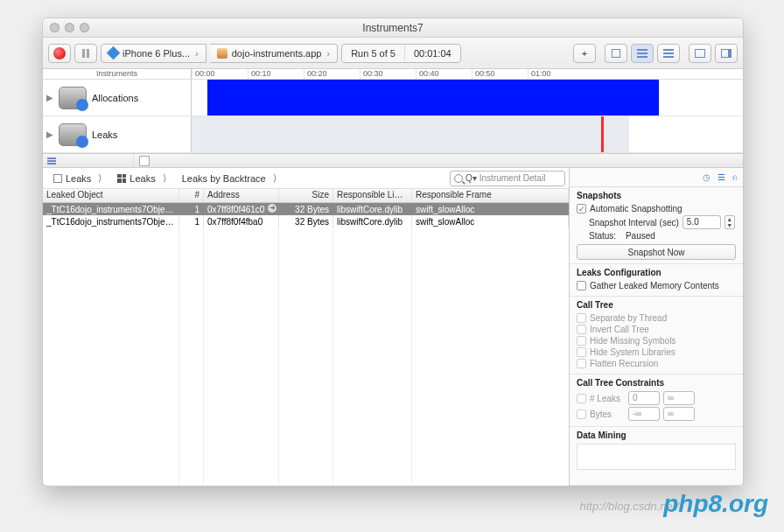  Describe the element at coordinates (73, 135) in the screenshot. I see `leaks-icon` at that location.